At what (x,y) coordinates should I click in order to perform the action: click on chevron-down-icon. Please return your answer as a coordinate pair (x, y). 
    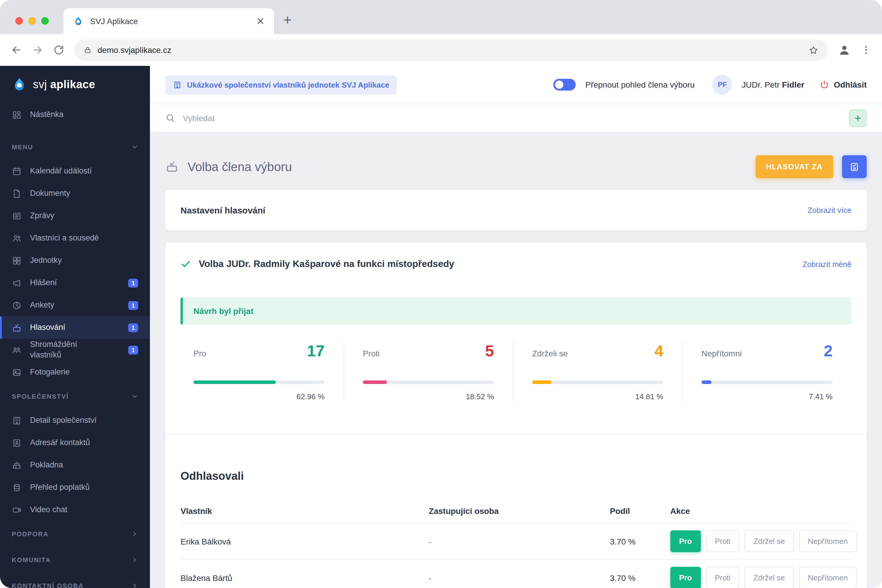
    Looking at the image, I should click on (135, 396).